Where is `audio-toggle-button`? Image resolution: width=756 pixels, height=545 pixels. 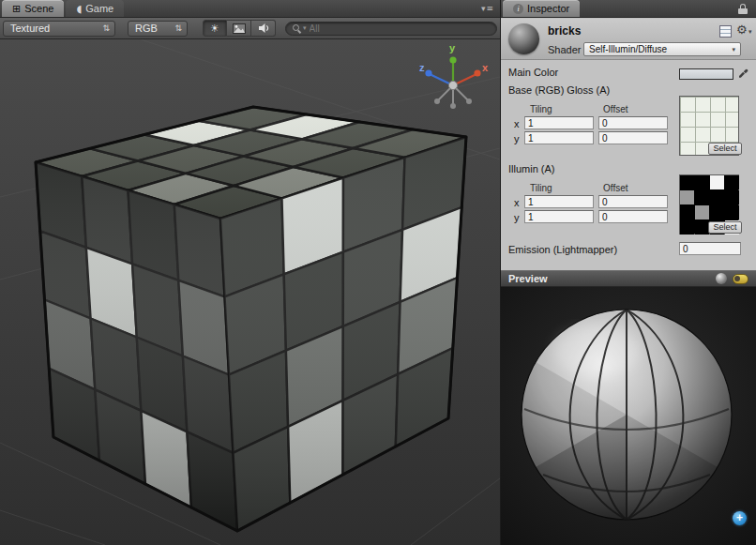 audio-toggle-button is located at coordinates (264, 28).